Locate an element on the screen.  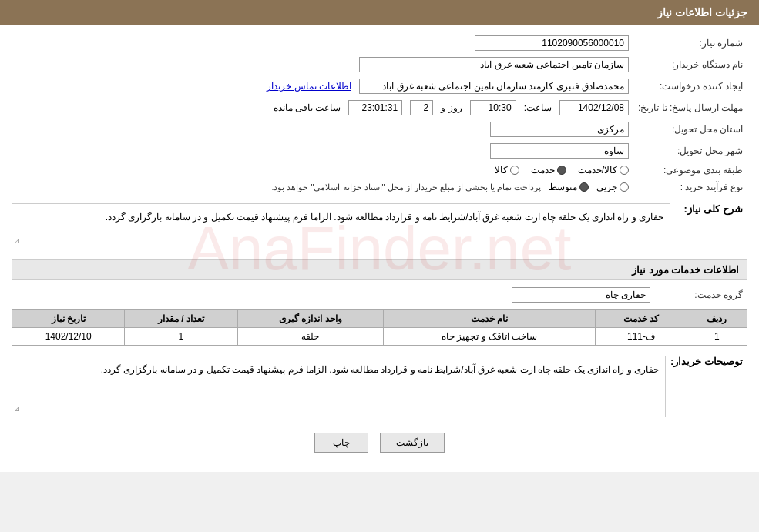
row-city: شهر محل تحویل: ساوه is located at coordinates (379, 151).